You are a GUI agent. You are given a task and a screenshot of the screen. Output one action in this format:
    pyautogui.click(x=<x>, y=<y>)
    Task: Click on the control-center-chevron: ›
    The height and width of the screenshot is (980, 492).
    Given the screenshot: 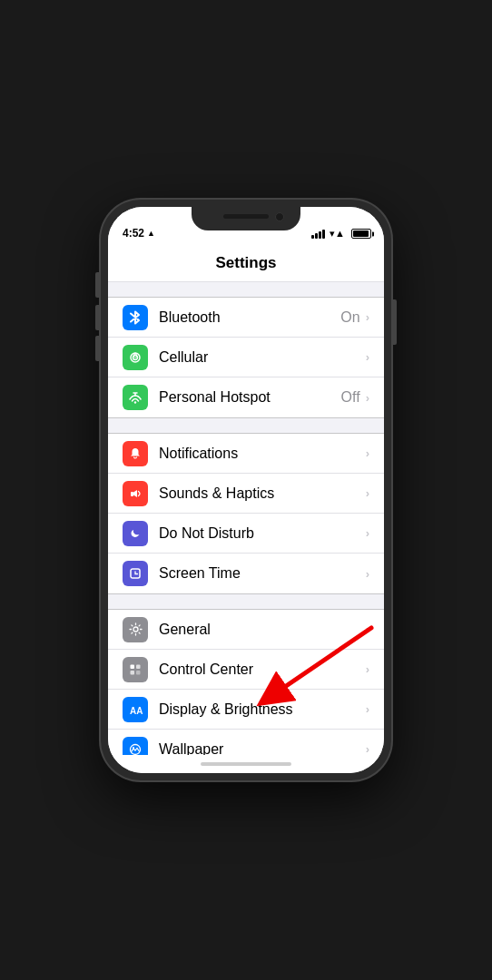 What is the action you would take?
    pyautogui.click(x=368, y=670)
    